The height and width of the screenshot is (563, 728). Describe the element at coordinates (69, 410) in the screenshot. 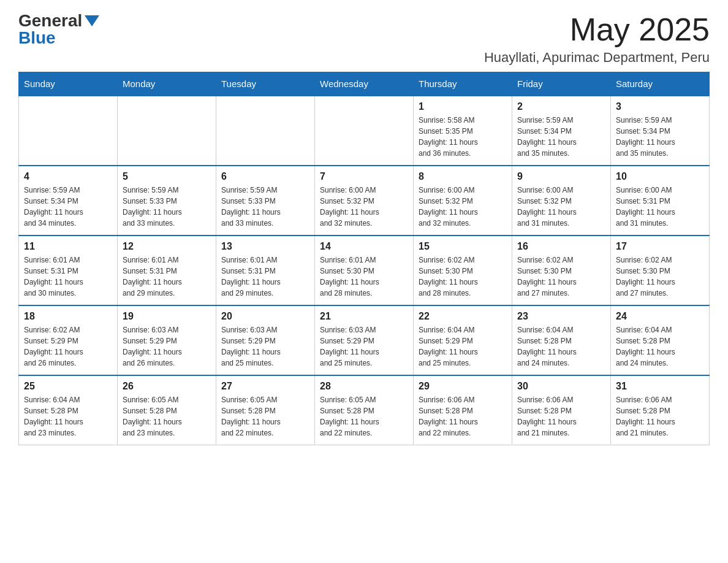

I see `calendar-cell: 25Sunrise: 6:04 AM Sunset: 5:28 PM Dayli…` at that location.